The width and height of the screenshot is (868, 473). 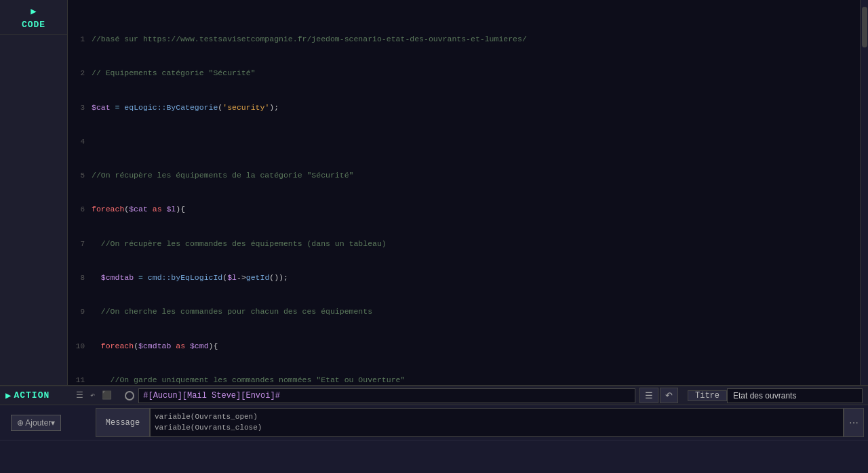 What do you see at coordinates (496, 417) in the screenshot?
I see `message-line-1: variable(Ouvrants_open)` at bounding box center [496, 417].